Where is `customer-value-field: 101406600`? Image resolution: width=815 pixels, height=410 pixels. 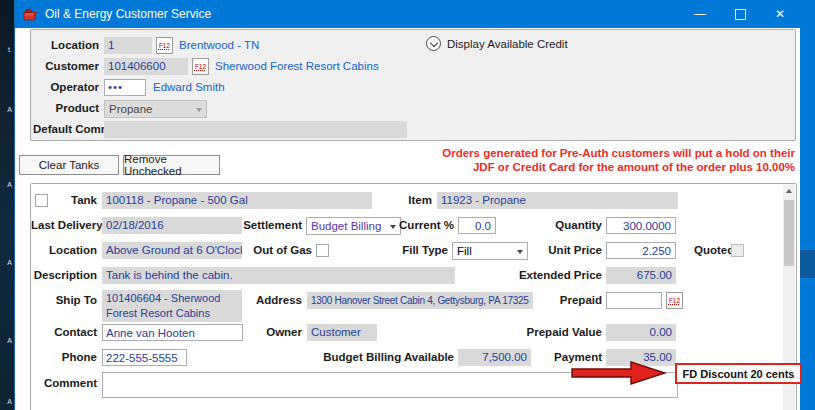 customer-value-field: 101406600 is located at coordinates (146, 66).